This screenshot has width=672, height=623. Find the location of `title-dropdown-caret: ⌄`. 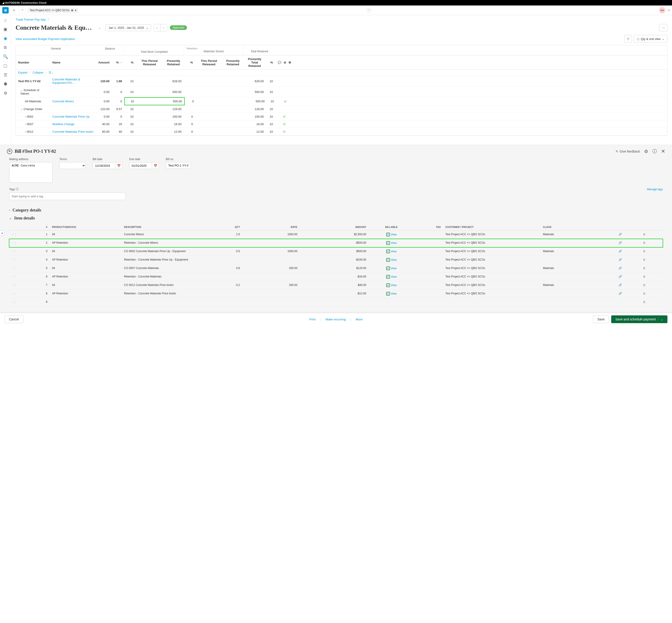

title-dropdown-caret: ⌄ is located at coordinates (100, 28).